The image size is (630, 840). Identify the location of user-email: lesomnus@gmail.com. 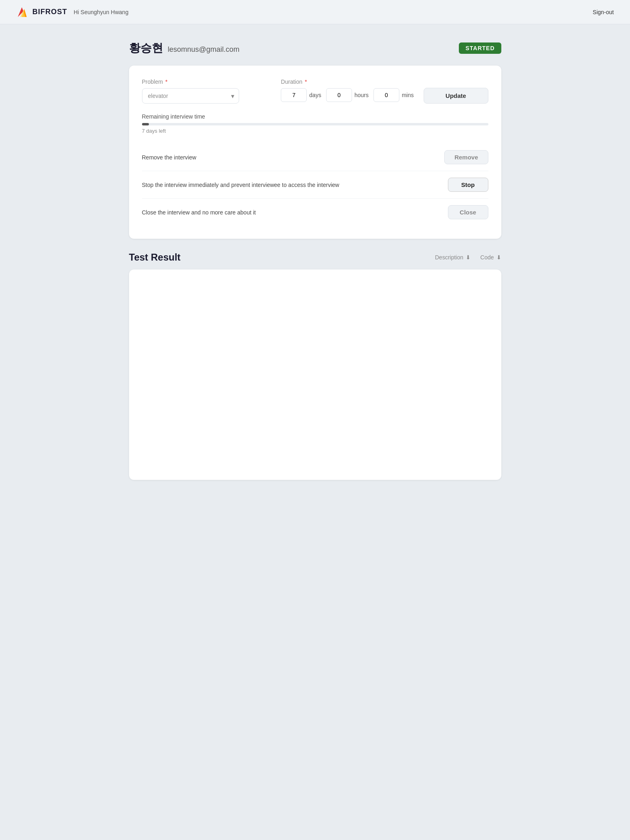
(204, 49).